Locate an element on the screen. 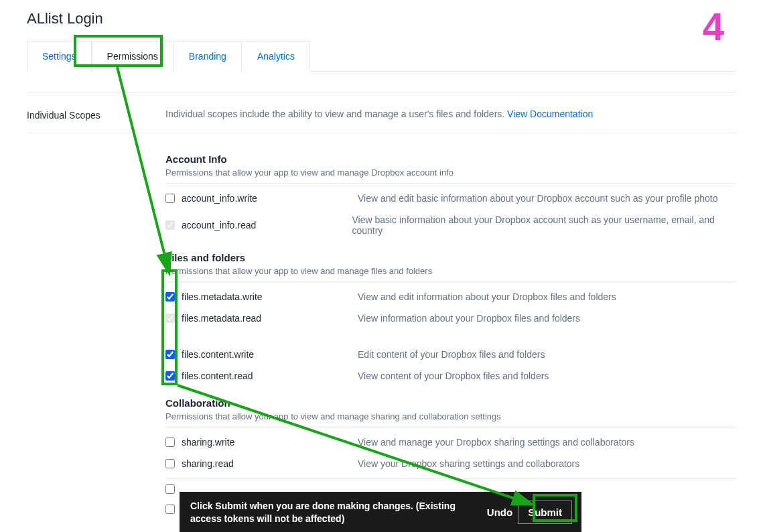 Image resolution: width=763 pixels, height=532 pixels. view-documentation-link: View Documentation is located at coordinates (550, 114).